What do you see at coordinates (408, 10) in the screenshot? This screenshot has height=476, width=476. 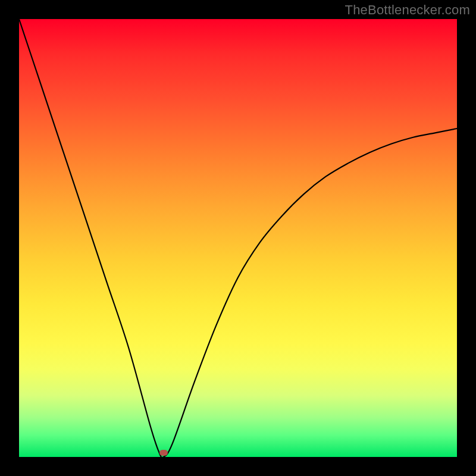 I see `attribution-text: TheBottlenecker.com` at bounding box center [408, 10].